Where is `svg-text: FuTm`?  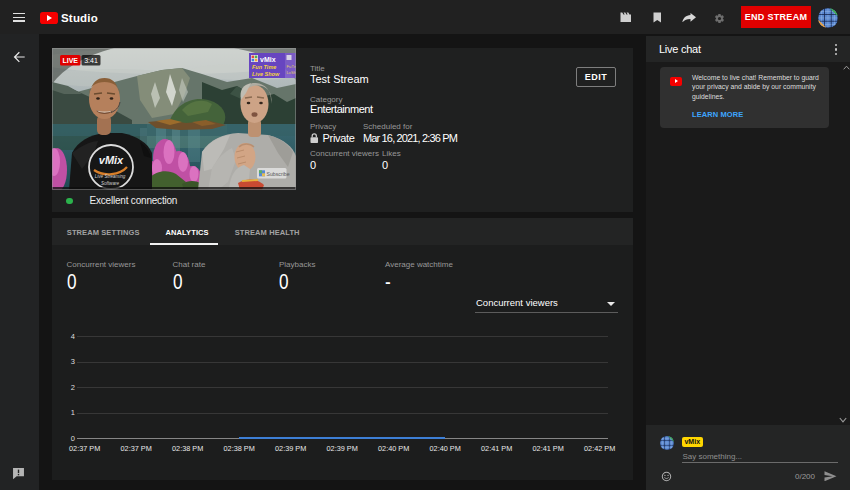 svg-text: FuTm is located at coordinates (292, 66).